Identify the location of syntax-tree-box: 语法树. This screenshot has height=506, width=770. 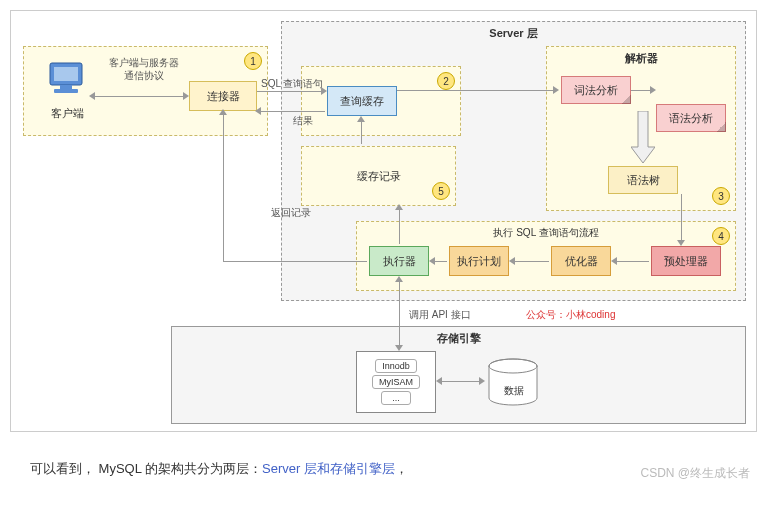
(643, 180).